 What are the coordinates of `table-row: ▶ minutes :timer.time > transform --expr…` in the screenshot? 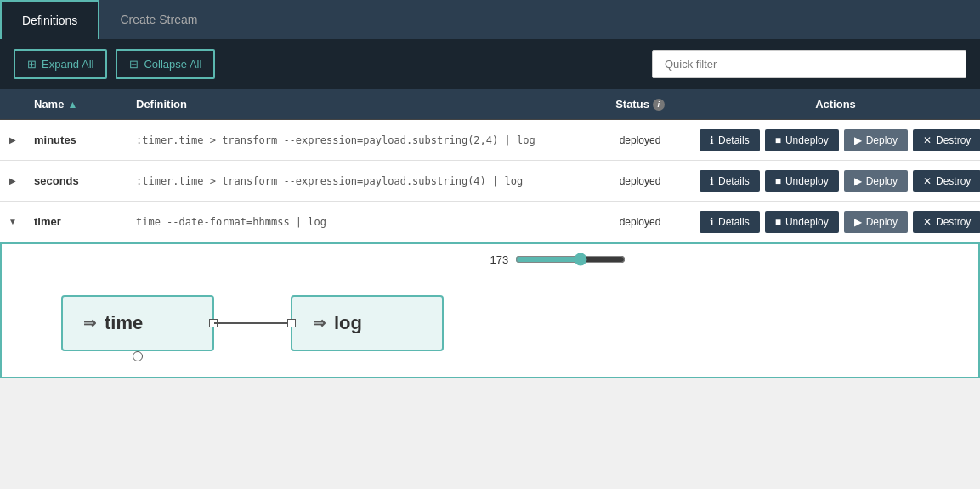 It's located at (490, 140).